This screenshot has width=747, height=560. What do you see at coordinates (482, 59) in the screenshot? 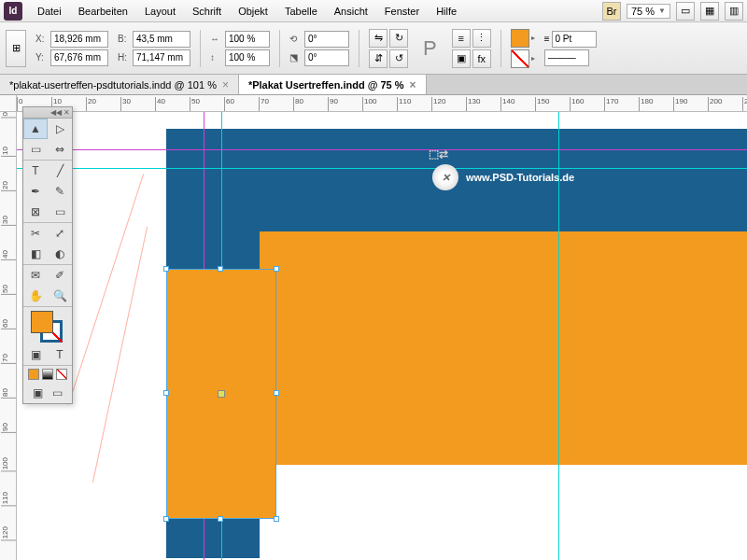
I see `effects-icon: fx` at bounding box center [482, 59].